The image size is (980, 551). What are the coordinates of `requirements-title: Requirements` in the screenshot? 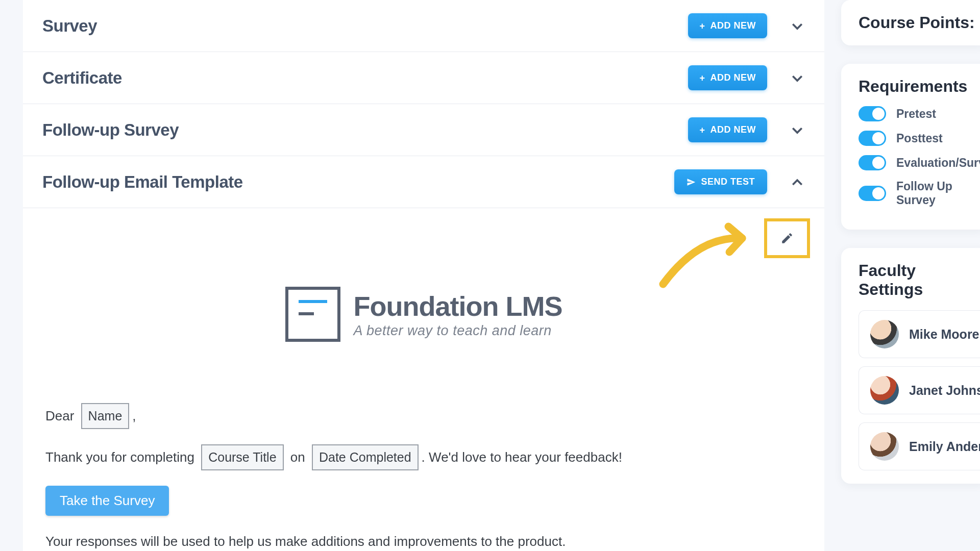 It's located at (919, 87).